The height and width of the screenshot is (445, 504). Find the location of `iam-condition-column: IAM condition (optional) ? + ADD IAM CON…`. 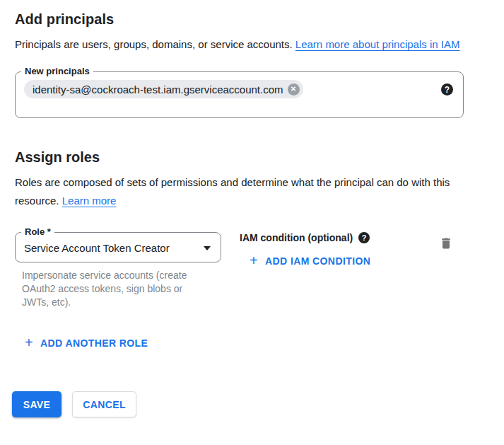

iam-condition-column: IAM condition (optional) ? + ADD IAM CON… is located at coordinates (305, 250).